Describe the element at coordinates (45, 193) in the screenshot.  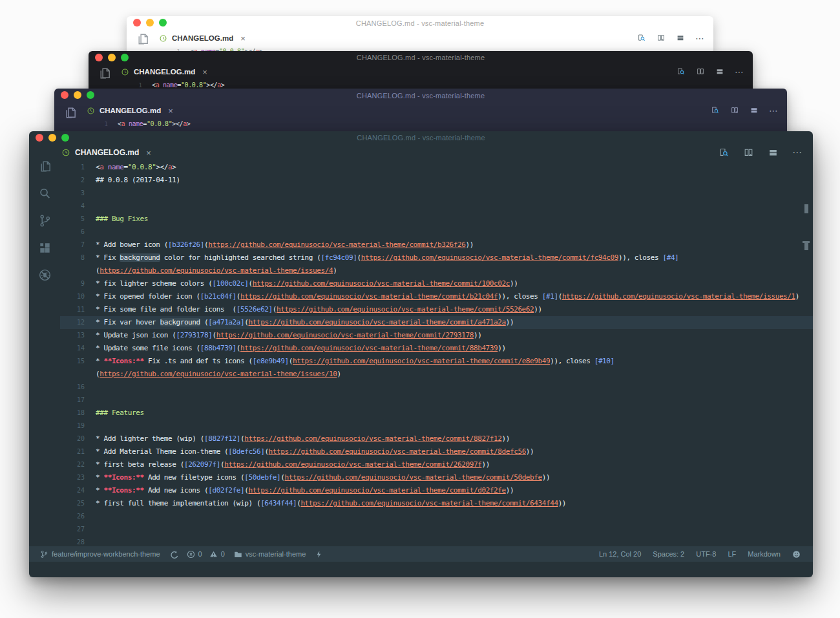
I see `search-icon` at that location.